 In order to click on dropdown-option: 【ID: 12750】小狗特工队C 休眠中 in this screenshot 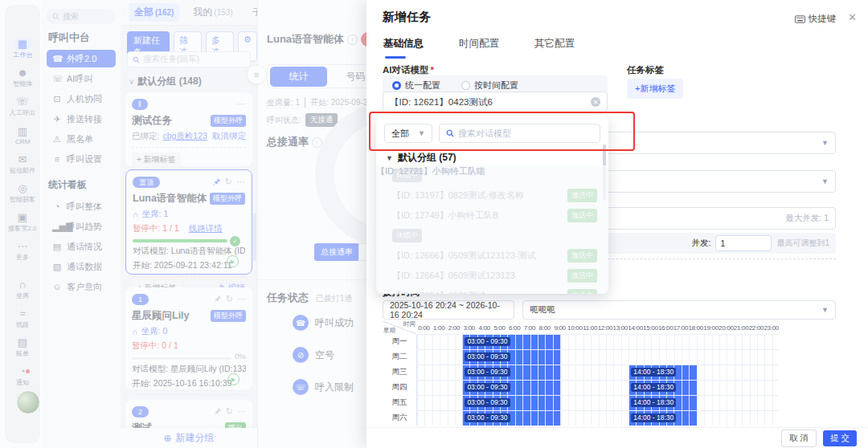, I will do `click(492, 175)`.